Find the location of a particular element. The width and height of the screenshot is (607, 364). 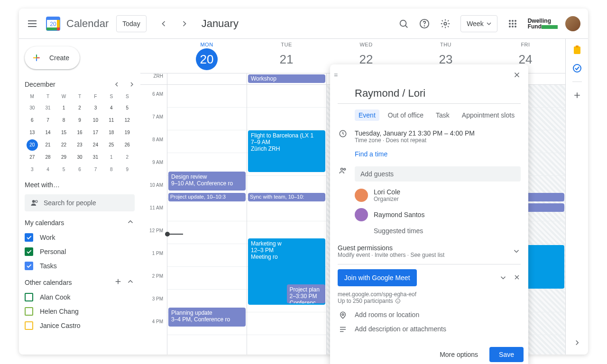

save-button: Save is located at coordinates (506, 351).